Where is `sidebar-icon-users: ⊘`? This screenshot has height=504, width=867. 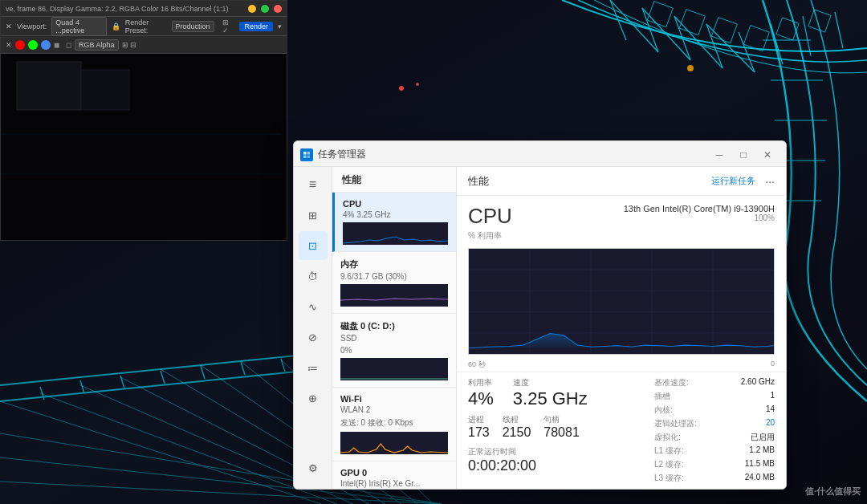
sidebar-icon-users: ⊘ is located at coordinates (313, 337).